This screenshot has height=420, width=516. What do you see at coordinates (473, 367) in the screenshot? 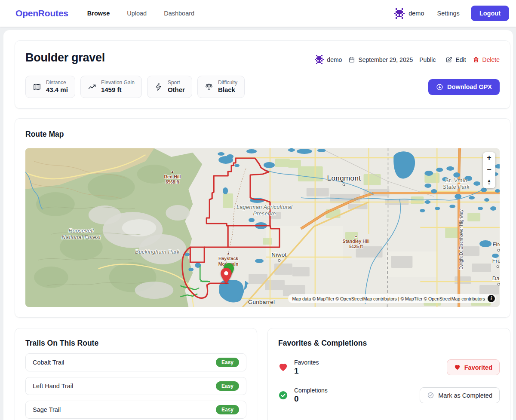
I see `favorited-button: Favorited` at bounding box center [473, 367].